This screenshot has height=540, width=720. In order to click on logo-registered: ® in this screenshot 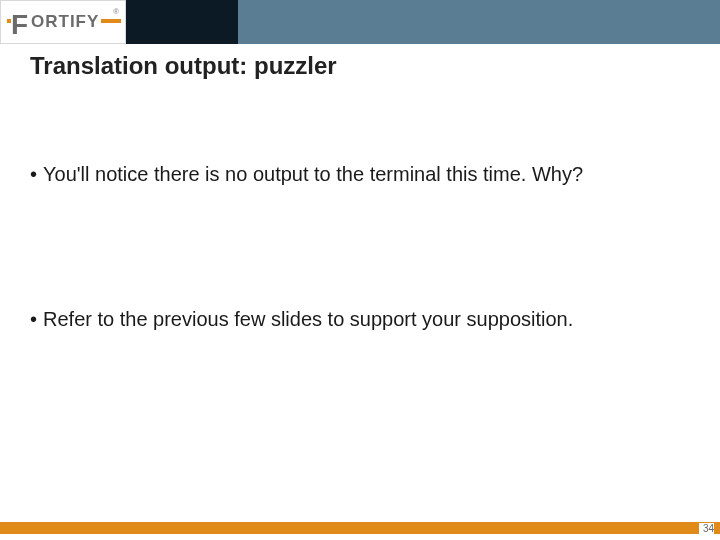, I will do `click(116, 12)`.